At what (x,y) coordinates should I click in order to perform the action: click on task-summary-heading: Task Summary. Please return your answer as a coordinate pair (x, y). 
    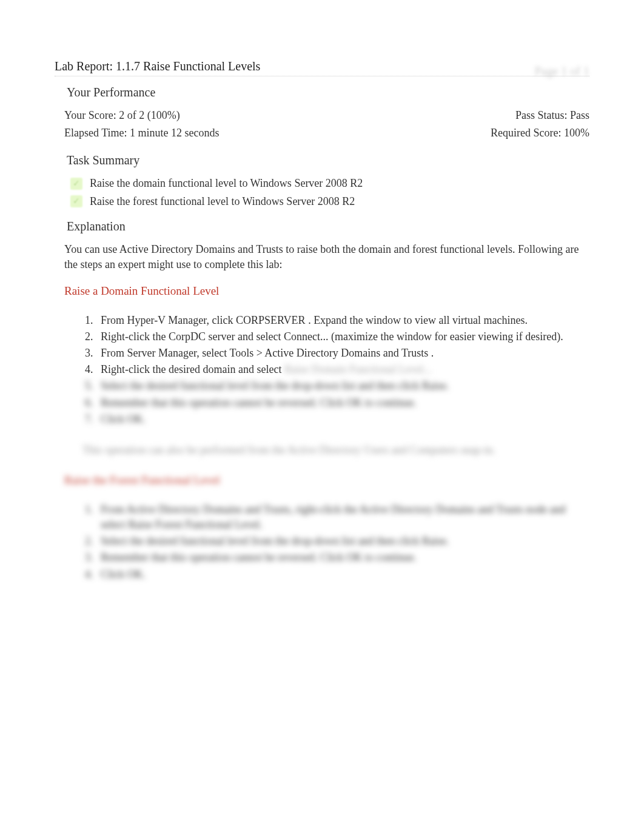
    Looking at the image, I should click on (328, 160).